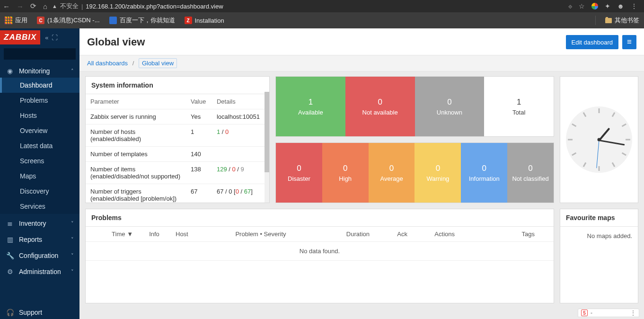  What do you see at coordinates (20, 37) in the screenshot?
I see `zabbix-logo: ZABBIX` at bounding box center [20, 37].